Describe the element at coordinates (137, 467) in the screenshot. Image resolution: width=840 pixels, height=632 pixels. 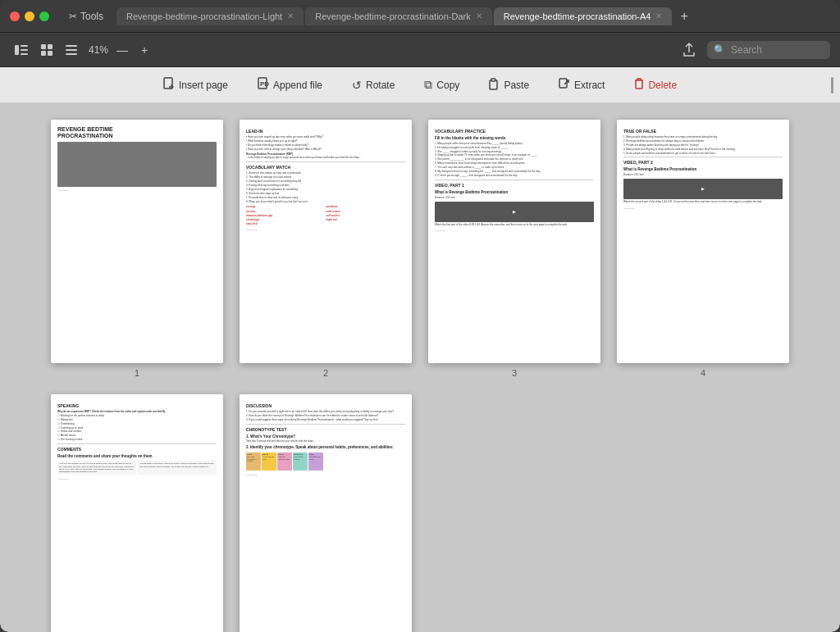
I see `page-5-comments: "This is a big problem for me. I'm a gra…` at that location.